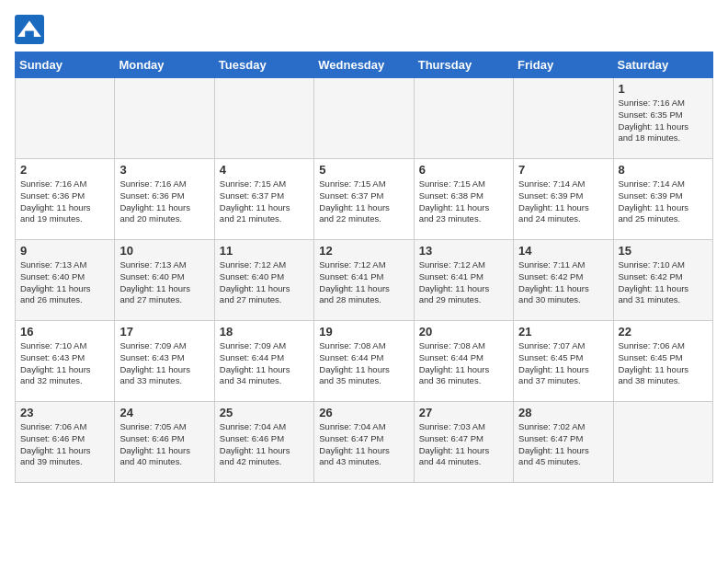 The image size is (728, 563). I want to click on day-info: Sunrise: 7:08 AM Sunset: 6:44 PM Dayligh…, so click(364, 364).